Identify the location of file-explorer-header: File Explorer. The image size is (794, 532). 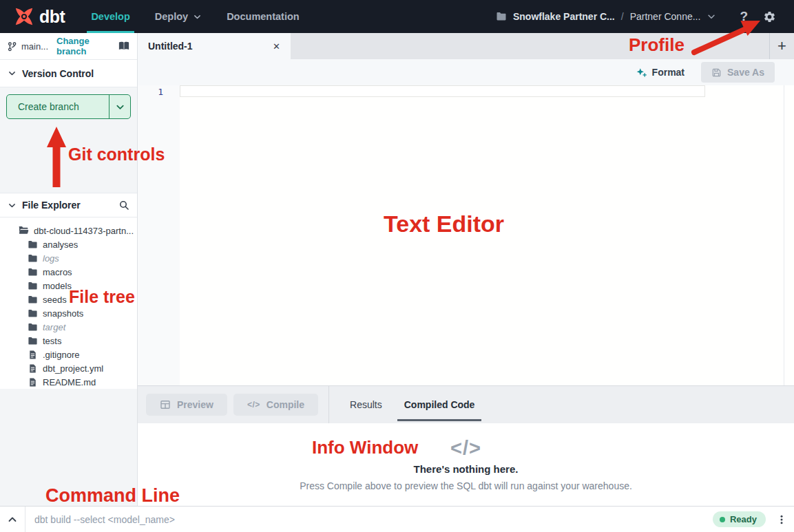
(69, 205).